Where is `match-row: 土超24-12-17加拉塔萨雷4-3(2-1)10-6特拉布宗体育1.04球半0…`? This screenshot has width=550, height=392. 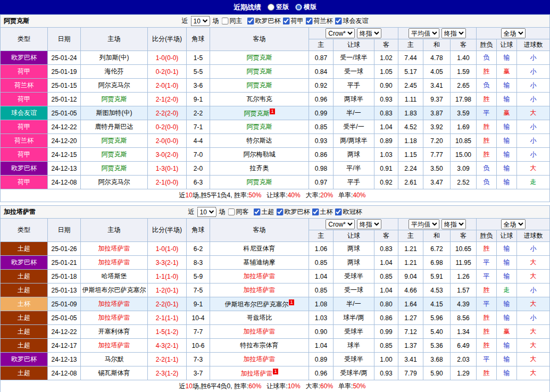
match-row: 土超24-12-17加拉塔萨雷4-3(2-1)10-6特拉布宗体育1.04球半0… is located at coordinates (276, 346).